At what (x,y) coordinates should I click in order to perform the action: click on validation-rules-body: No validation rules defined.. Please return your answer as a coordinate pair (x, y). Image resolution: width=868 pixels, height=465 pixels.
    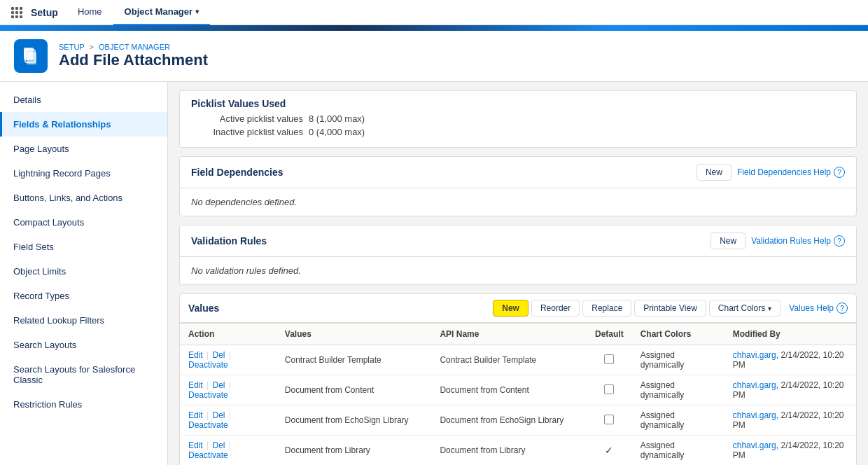
    Looking at the image, I should click on (518, 270).